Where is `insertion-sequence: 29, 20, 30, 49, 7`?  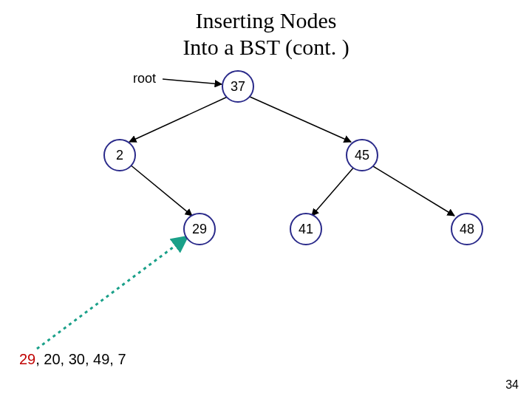
insertion-sequence: 29, 20, 30, 49, 7 is located at coordinates (72, 359).